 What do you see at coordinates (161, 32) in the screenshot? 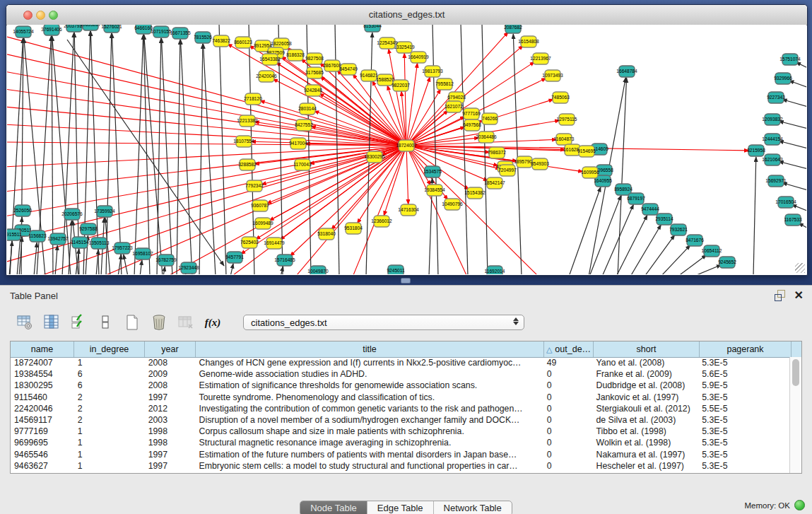
I see `graph-node: 10719155` at bounding box center [161, 32].